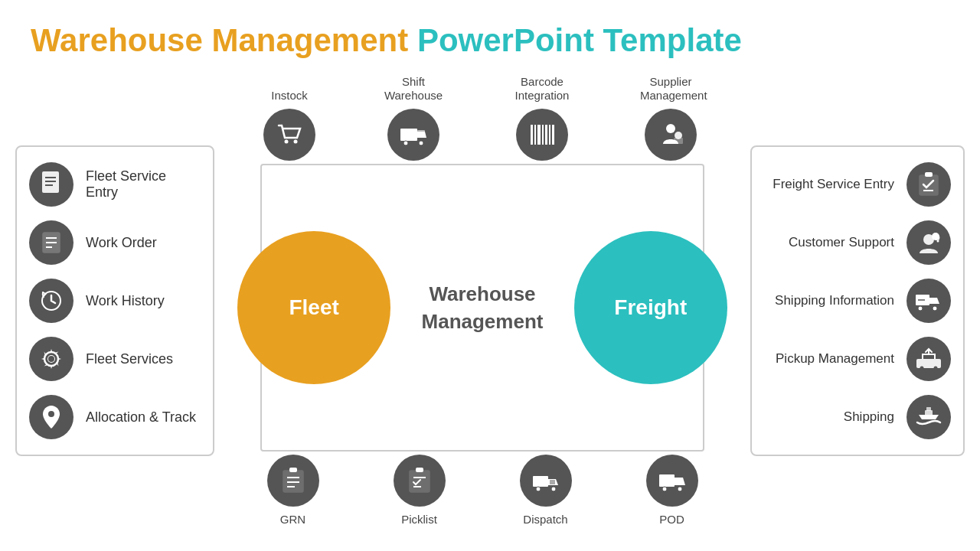  What do you see at coordinates (314, 308) in the screenshot?
I see `fleet-label: Fleet` at bounding box center [314, 308].